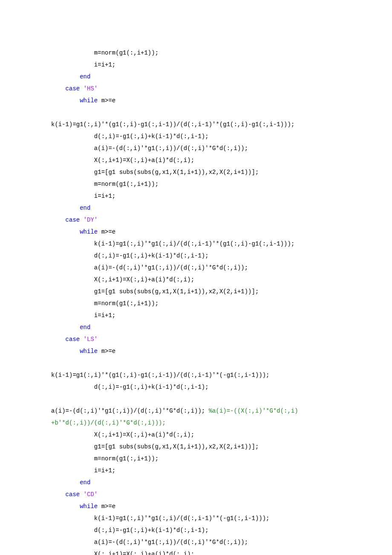 The width and height of the screenshot is (392, 555). What do you see at coordinates (91, 339) in the screenshot?
I see `string-token: 'LS'` at bounding box center [91, 339].